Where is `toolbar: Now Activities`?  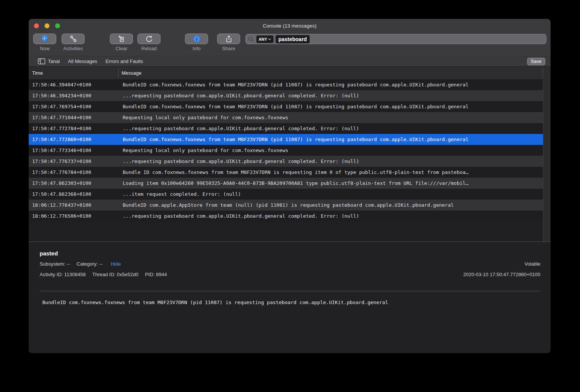 toolbar: Now Activities is located at coordinates (290, 44).